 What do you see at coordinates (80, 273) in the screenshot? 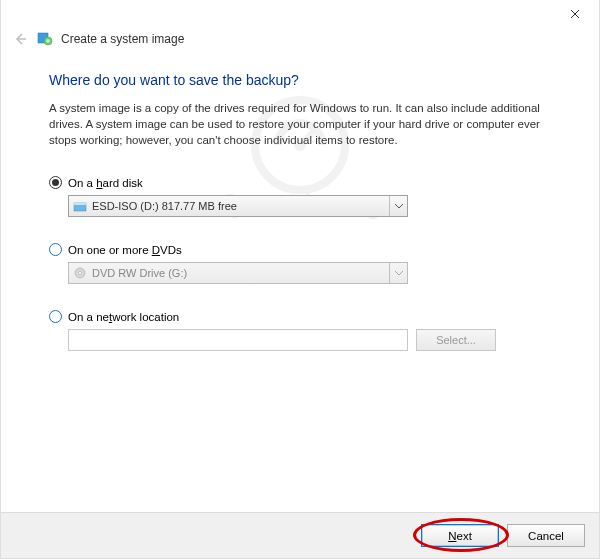
I see `dvd-icon` at bounding box center [80, 273].